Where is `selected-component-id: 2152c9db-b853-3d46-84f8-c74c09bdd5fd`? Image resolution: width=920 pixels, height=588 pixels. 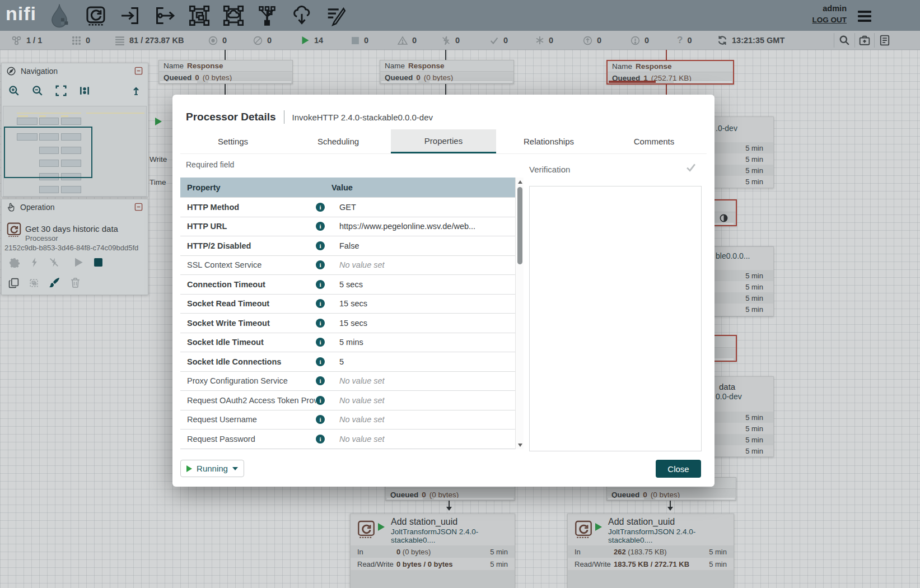 selected-component-id: 2152c9db-b853-3d46-84f8-c74c09bdd5fd is located at coordinates (72, 248).